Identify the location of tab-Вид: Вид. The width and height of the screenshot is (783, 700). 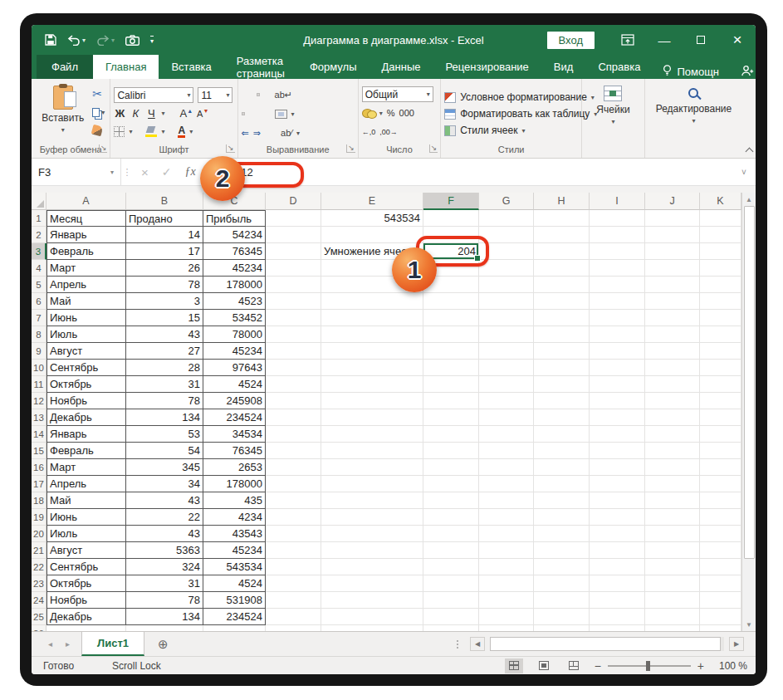
(564, 66).